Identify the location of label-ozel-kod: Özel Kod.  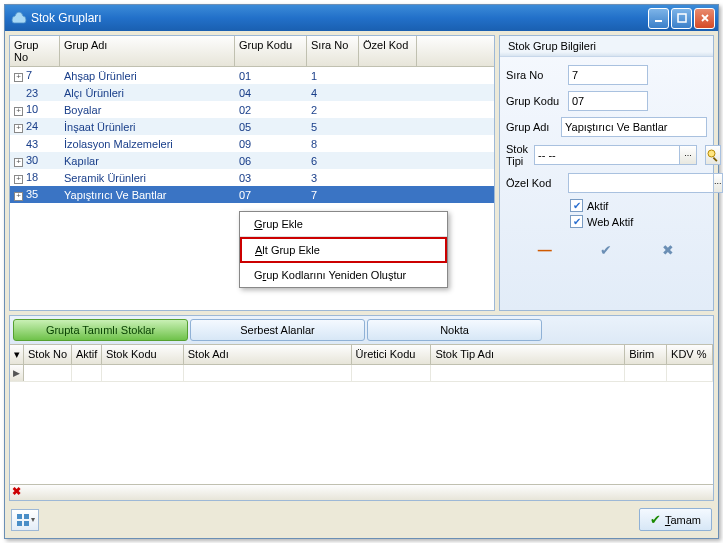
(534, 183).